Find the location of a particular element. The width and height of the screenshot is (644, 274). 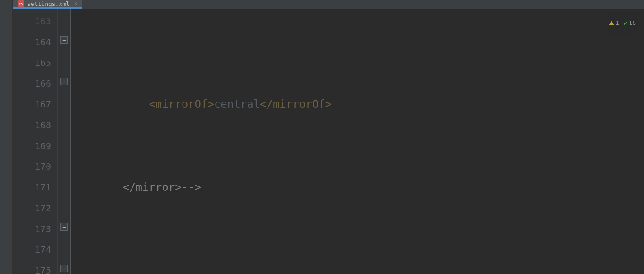

tab-filename: settings.xml is located at coordinates (48, 4).